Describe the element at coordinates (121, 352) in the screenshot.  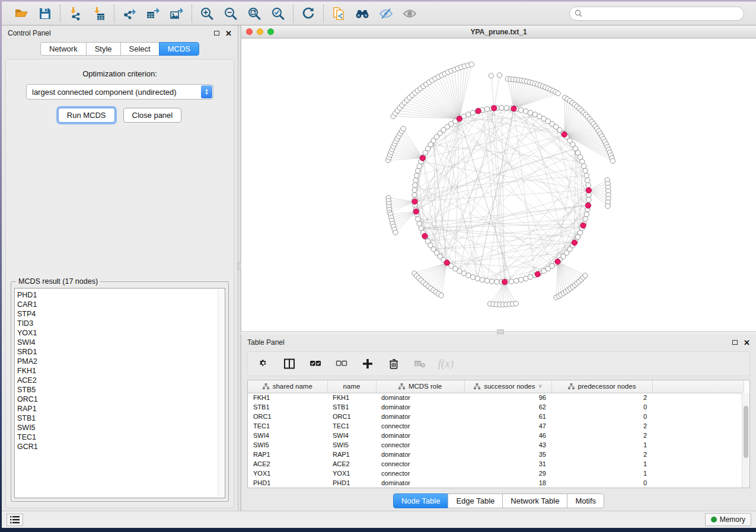
I see `result-node: SRD1` at that location.